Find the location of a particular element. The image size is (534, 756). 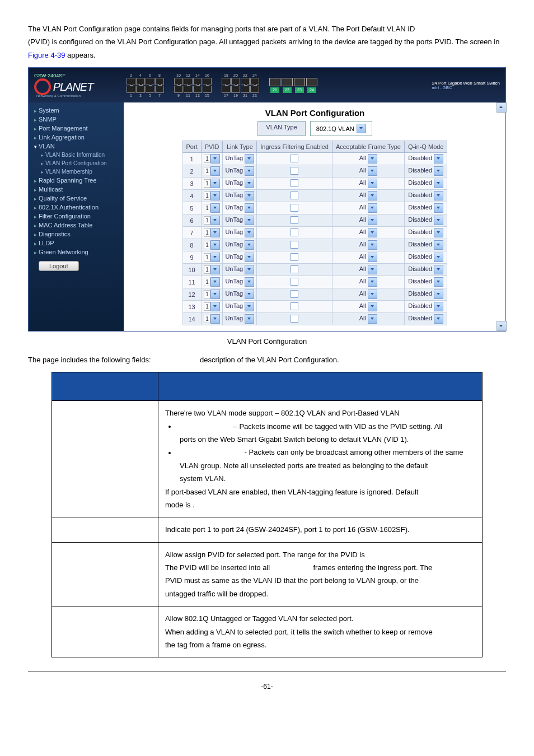

sidebar-item: ▸Filter Configuration is located at coordinates (76, 216).